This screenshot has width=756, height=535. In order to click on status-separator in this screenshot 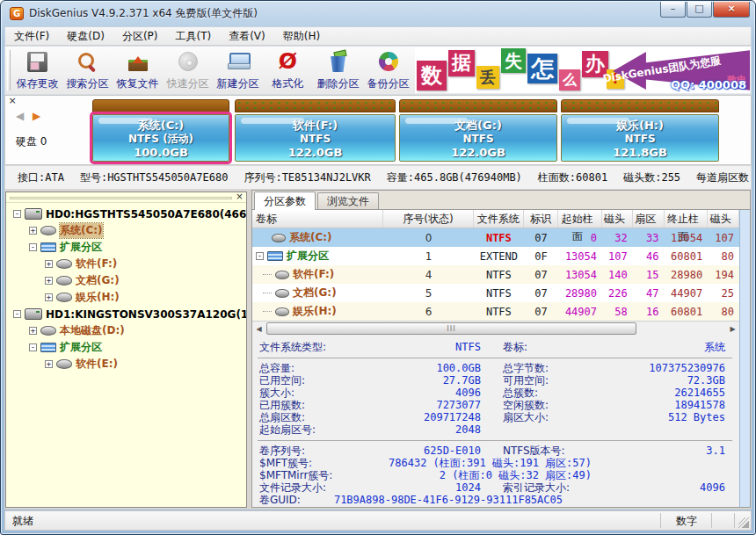, I will do `click(735, 520)`.